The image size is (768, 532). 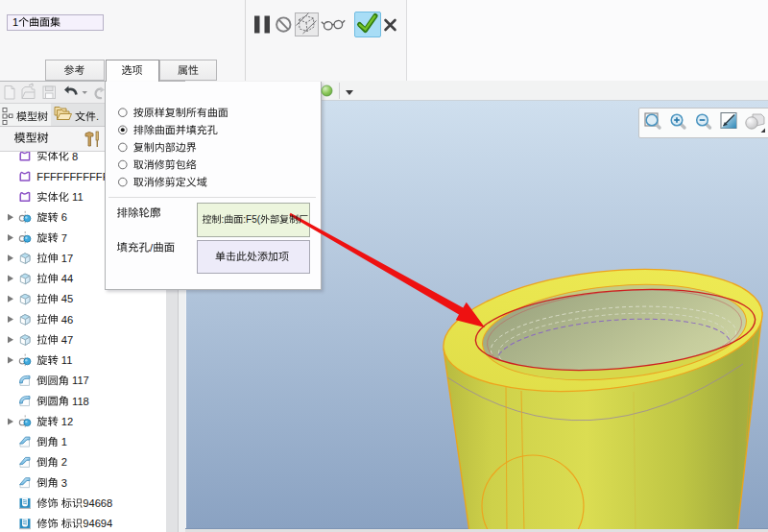 I want to click on svg-text: 8, so click(x=75, y=157).